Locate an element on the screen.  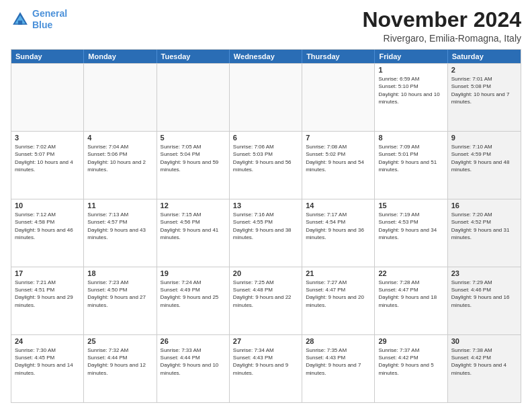
day-number: 19 is located at coordinates (193, 273).